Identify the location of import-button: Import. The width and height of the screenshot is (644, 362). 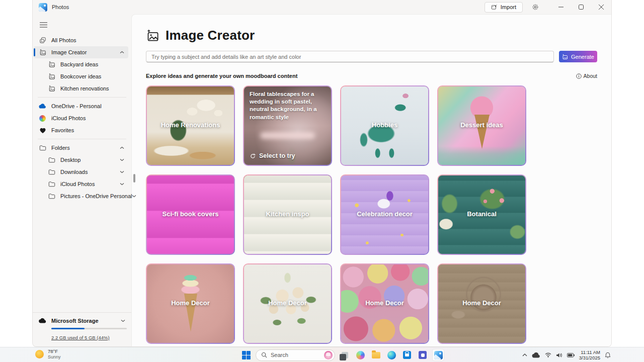
(504, 7).